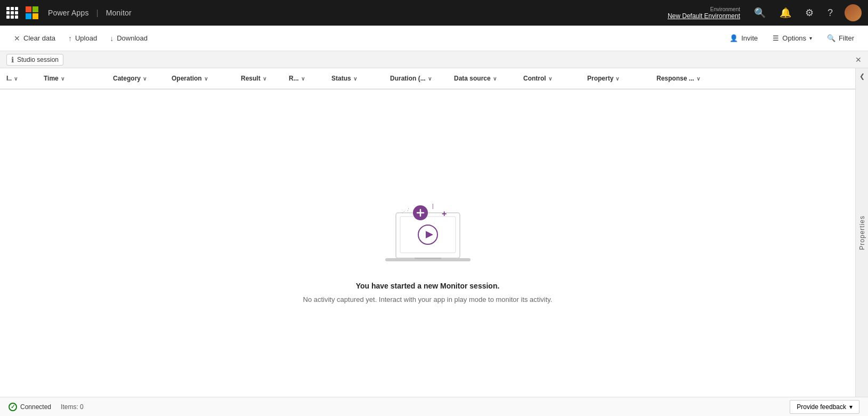 The height and width of the screenshot is (416, 868). Describe the element at coordinates (851, 407) in the screenshot. I see `feedback-chevron-icon: ▾` at that location.